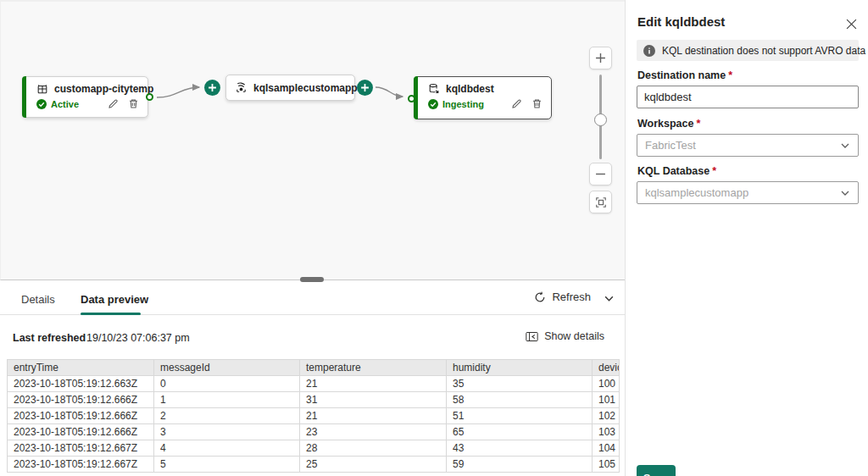 This screenshot has width=868, height=476. What do you see at coordinates (314, 368) in the screenshot?
I see `table-header-row: entryTime messageId temperature humidity…` at bounding box center [314, 368].